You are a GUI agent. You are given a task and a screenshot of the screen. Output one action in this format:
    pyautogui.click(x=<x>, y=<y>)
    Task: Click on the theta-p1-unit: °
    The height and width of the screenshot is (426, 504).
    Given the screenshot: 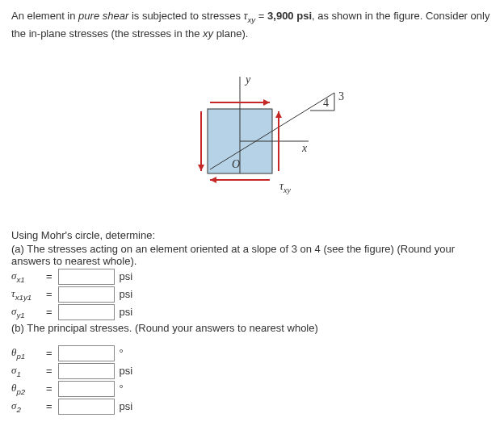 What is the action you would take?
    pyautogui.click(x=121, y=353)
    